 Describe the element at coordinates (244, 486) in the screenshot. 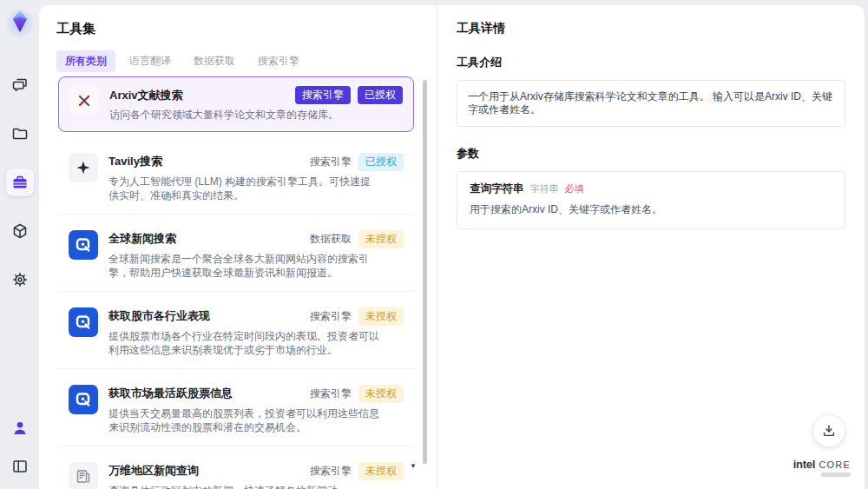

I see `tool-description: 查询具体行政区划内的新闻，快速了解各地新闻动` at that location.